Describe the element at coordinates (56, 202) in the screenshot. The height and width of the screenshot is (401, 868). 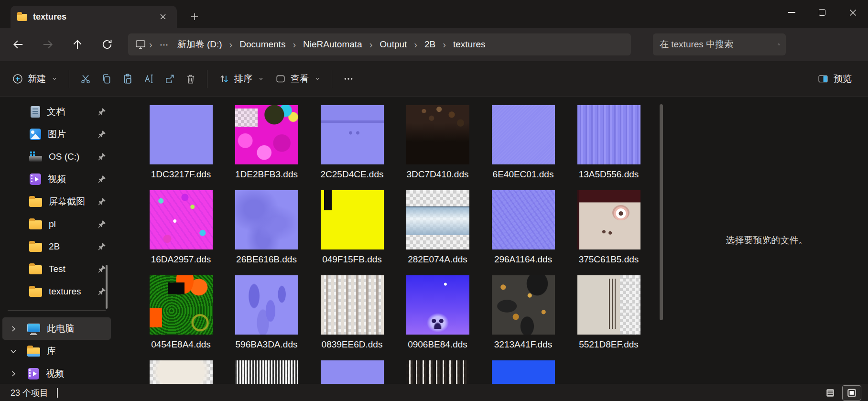
I see `sidebar-item-screenshots: 屏幕截图` at that location.